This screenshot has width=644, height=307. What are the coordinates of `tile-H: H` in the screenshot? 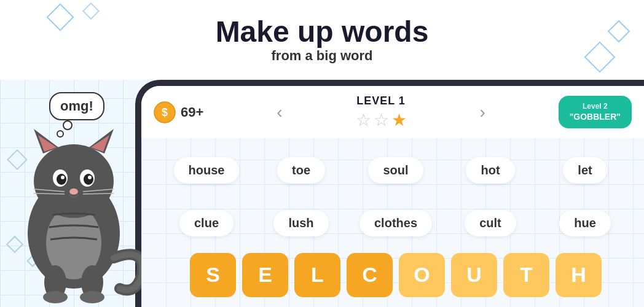 It's located at (579, 275).